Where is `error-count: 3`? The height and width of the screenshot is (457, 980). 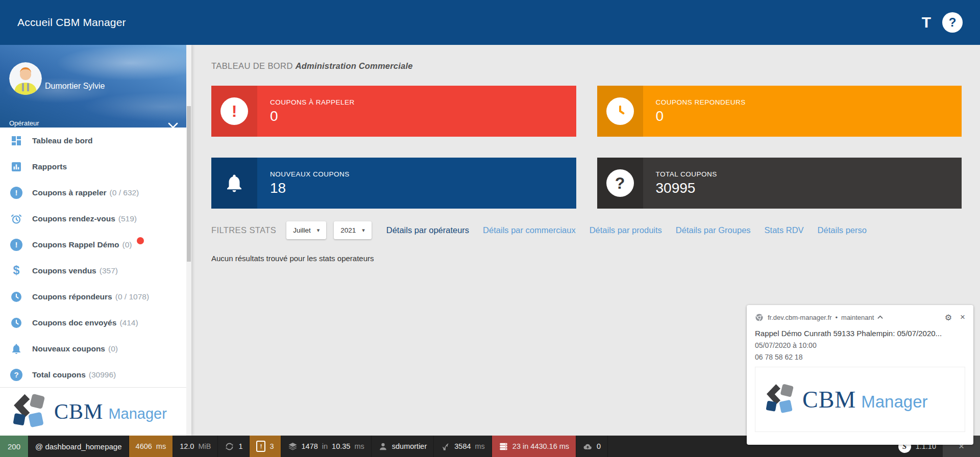 error-count: 3 is located at coordinates (272, 446).